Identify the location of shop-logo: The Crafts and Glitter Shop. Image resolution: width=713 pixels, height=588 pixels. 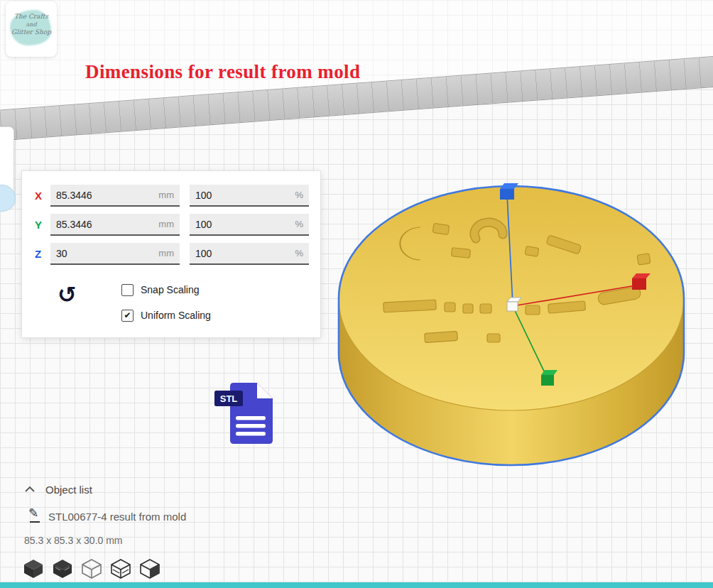
(31, 29).